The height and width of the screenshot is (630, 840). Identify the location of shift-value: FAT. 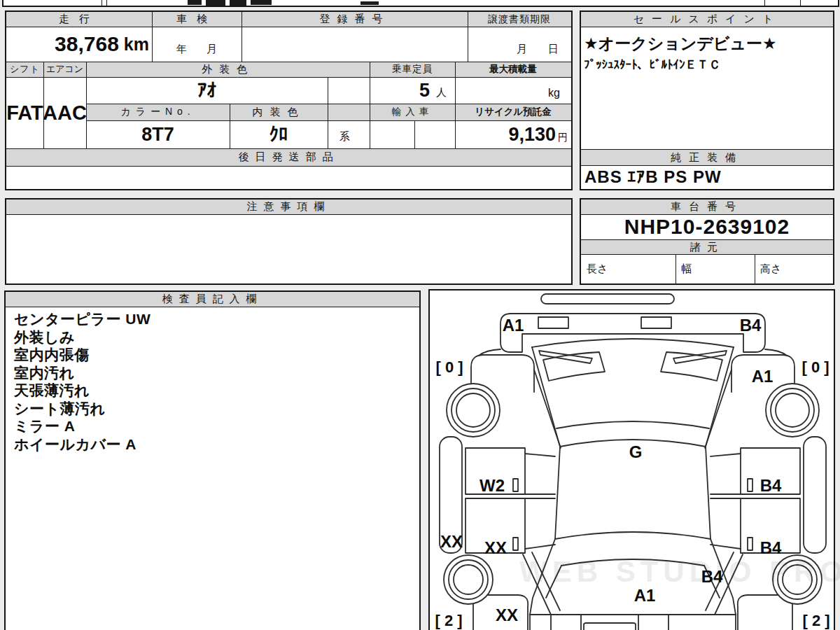
(25, 113).